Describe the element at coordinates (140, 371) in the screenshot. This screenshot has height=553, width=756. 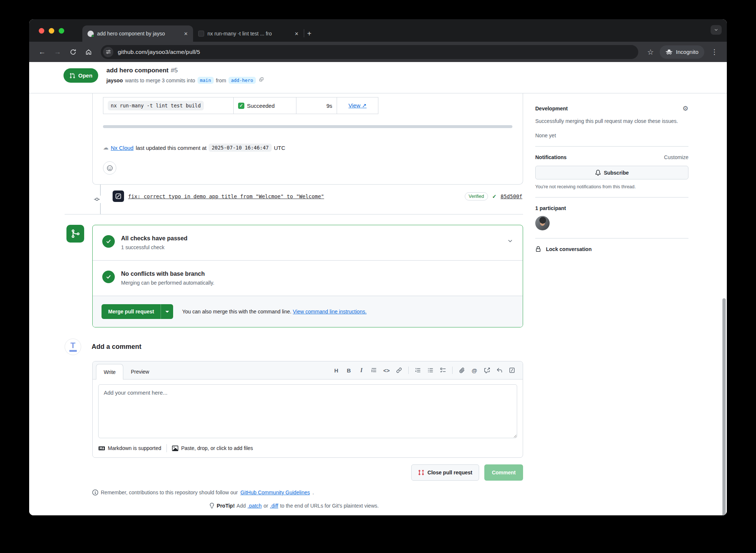
I see `tab-preview: Preview` at that location.